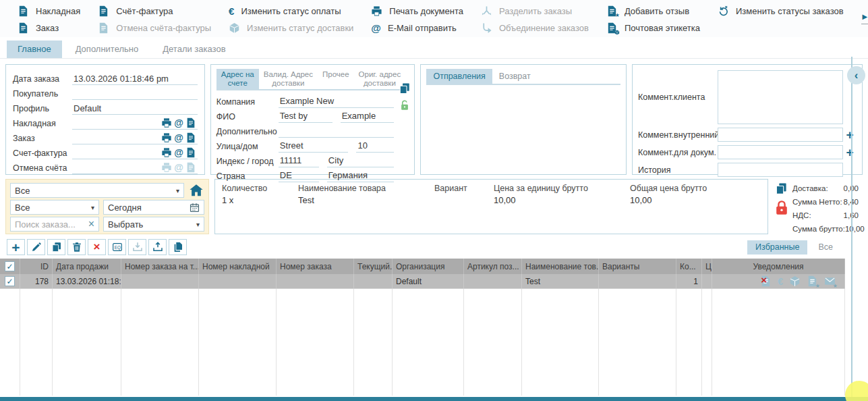  What do you see at coordinates (55, 207) in the screenshot?
I see `type-filter-dropdown: Все ▾` at bounding box center [55, 207].